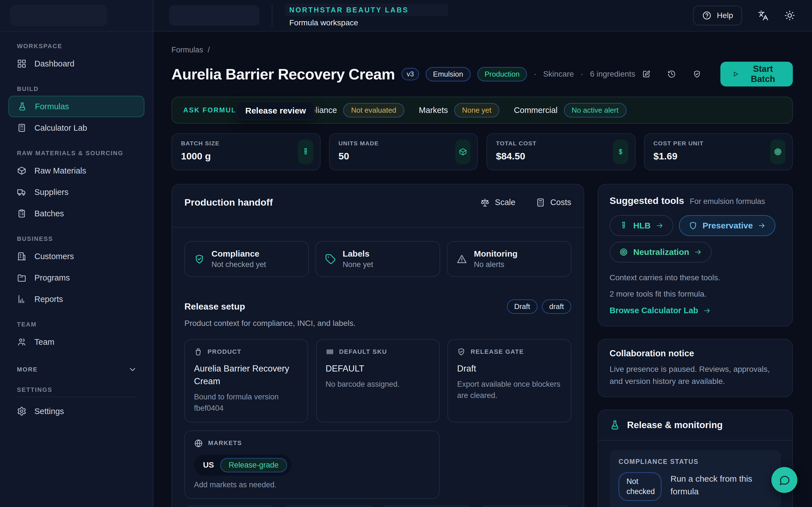 The height and width of the screenshot is (507, 812). Describe the element at coordinates (561, 152) in the screenshot. I see `stat-total-cost: TOTAL COST $84.50` at that location.